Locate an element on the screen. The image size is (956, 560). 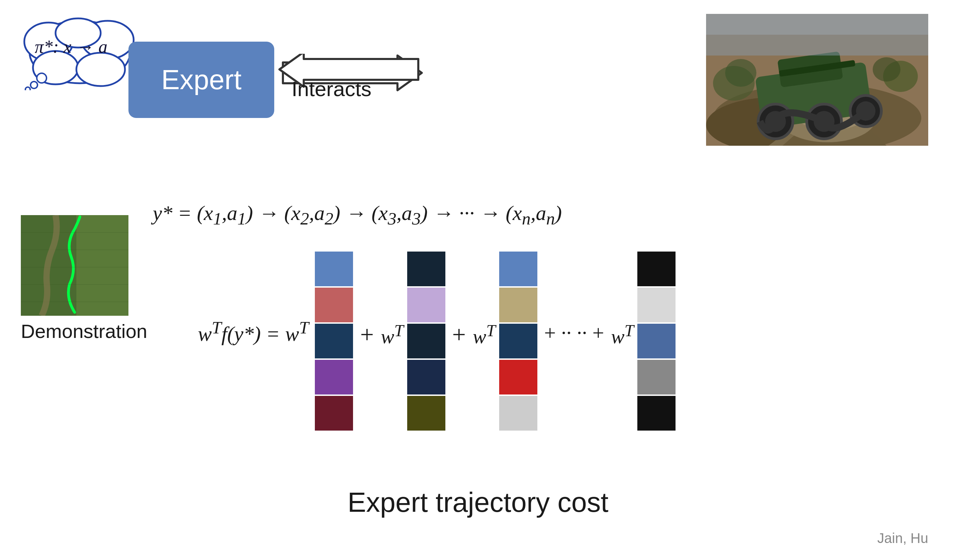
operator-dots: + ·· ·· + is located at coordinates (574, 333).